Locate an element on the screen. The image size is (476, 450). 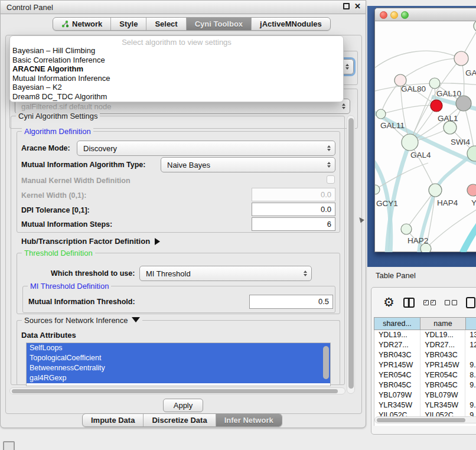
attribute-item-betweennesscentrality: BetweennessCentrality is located at coordinates (178, 369).